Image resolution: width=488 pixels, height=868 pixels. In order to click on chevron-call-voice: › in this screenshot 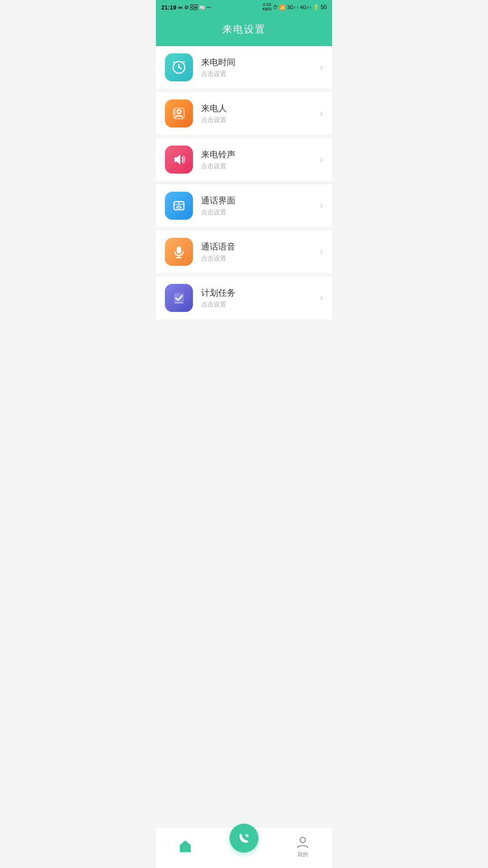, I will do `click(322, 252)`.